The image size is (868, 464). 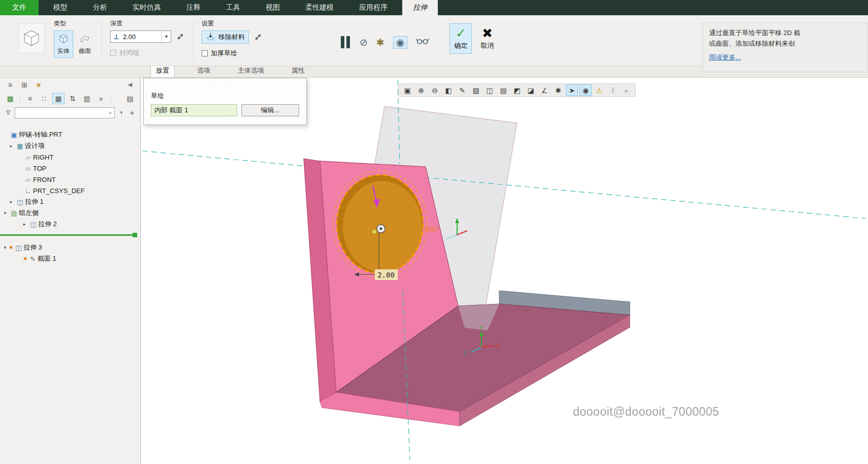 I want to click on sketch-collector-field: 内部 截面 1, so click(x=194, y=110).